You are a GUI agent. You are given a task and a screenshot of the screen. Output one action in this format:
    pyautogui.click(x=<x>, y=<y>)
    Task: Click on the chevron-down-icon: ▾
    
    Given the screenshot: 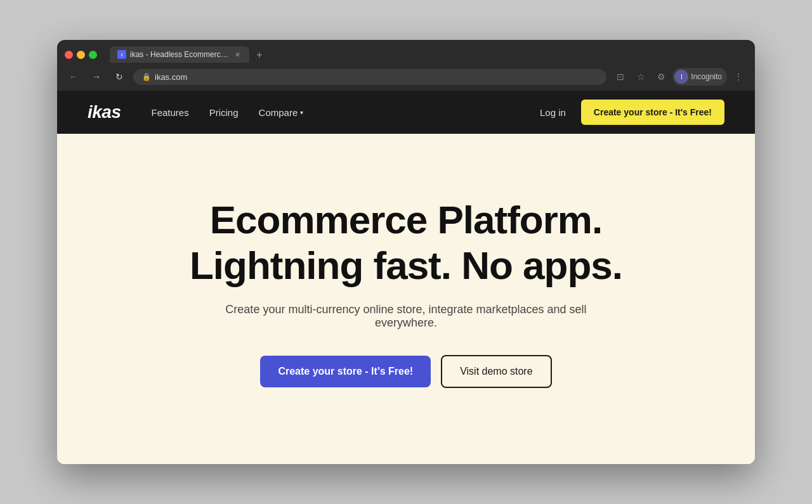 What is the action you would take?
    pyautogui.click(x=302, y=113)
    